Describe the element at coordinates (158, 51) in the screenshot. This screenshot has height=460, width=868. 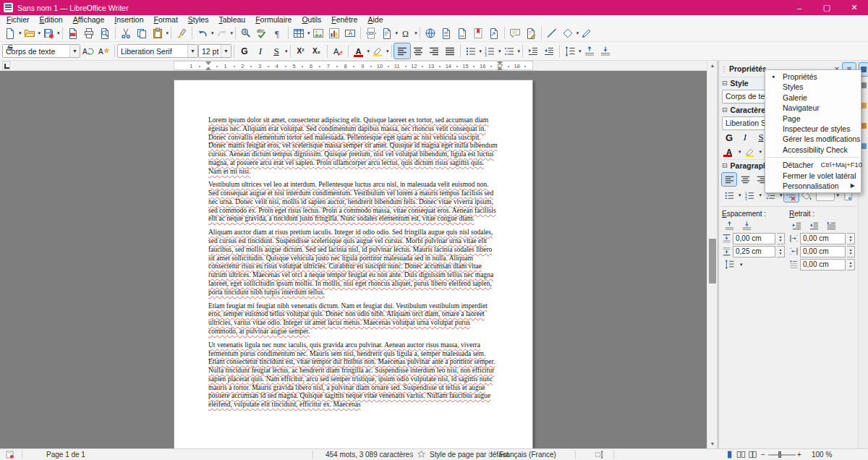
I see `font-name-combobox: Liberation Serif▼` at that location.